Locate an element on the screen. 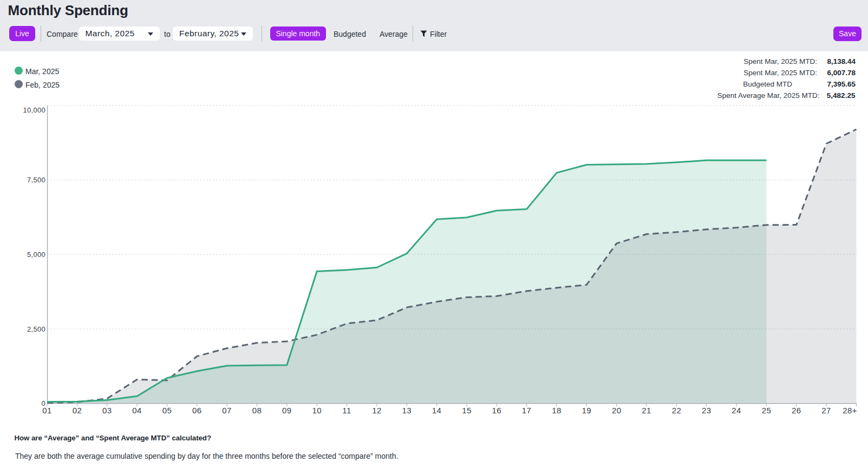 This screenshot has height=475, width=868. svg-text: 23 is located at coordinates (707, 410).